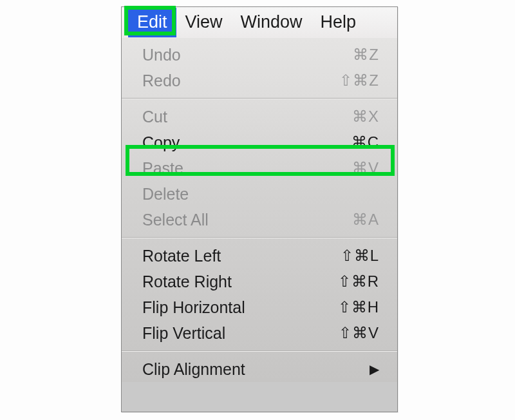  Describe the element at coordinates (162, 81) in the screenshot. I see `menu-redo-label: Redo` at that location.